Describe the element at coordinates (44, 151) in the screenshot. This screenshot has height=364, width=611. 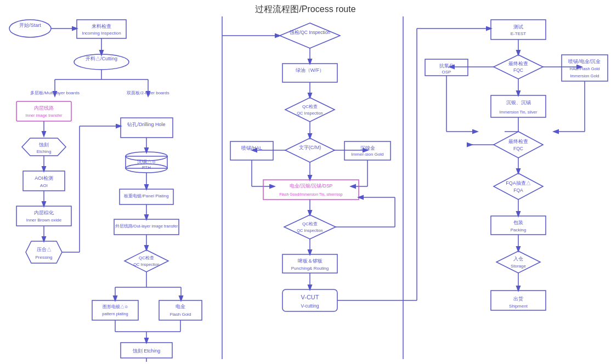
I see `svg-text: Etching` at that location.